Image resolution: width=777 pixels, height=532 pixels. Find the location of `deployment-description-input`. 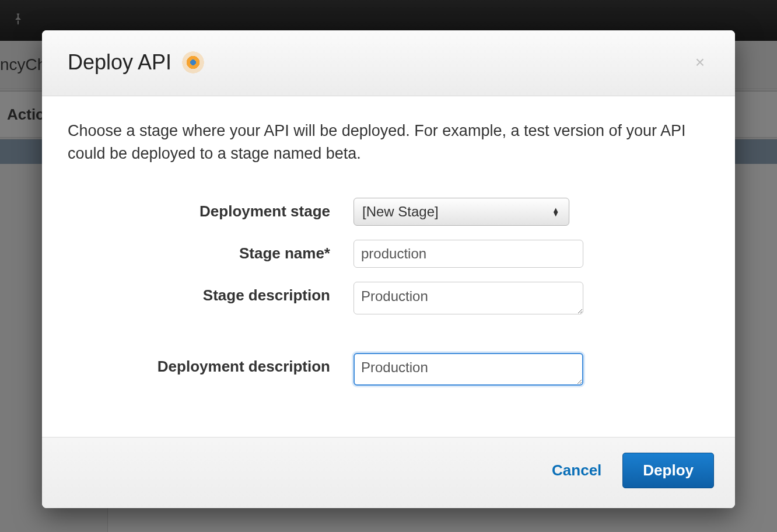

deployment-description-input is located at coordinates (468, 369).